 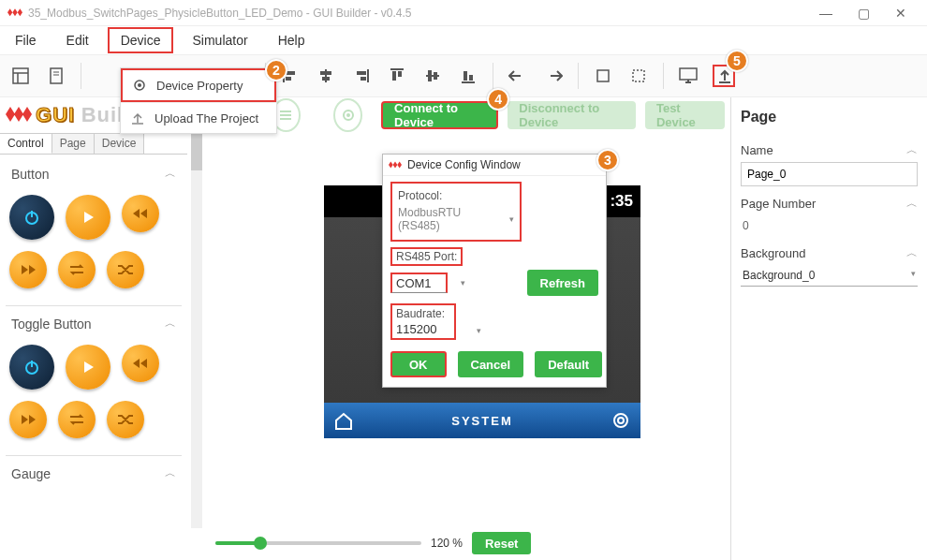 I want to click on brand-mark-icon, so click(x=19, y=115).